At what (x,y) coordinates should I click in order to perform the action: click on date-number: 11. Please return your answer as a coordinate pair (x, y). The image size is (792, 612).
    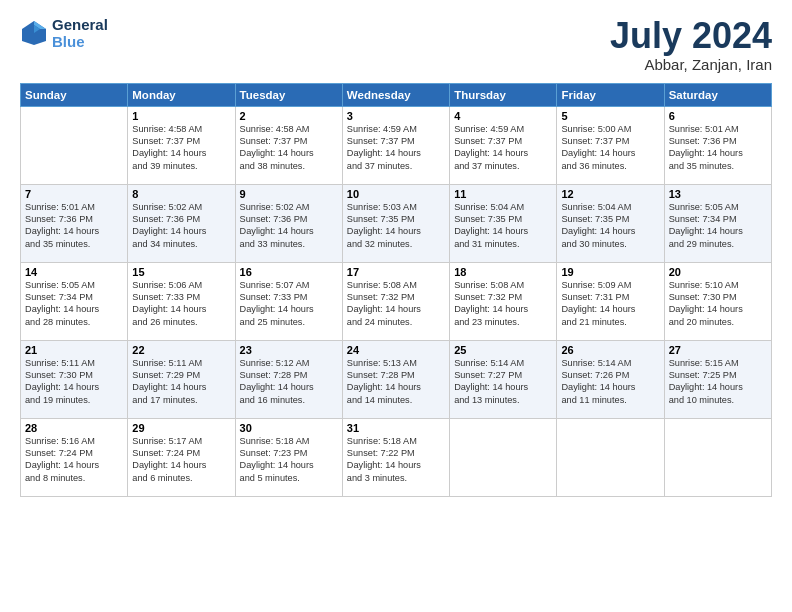
    Looking at the image, I should click on (503, 194).